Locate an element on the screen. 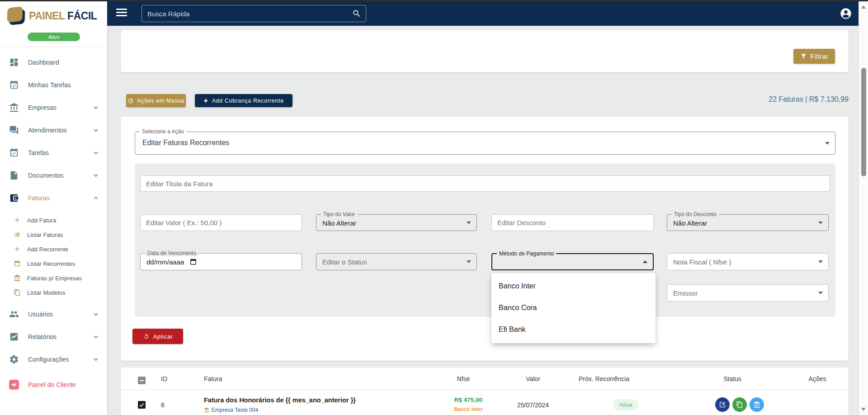 Image resolution: width=868 pixels, height=415 pixels. sidebar-item-label: Faturas is located at coordinates (61, 198).